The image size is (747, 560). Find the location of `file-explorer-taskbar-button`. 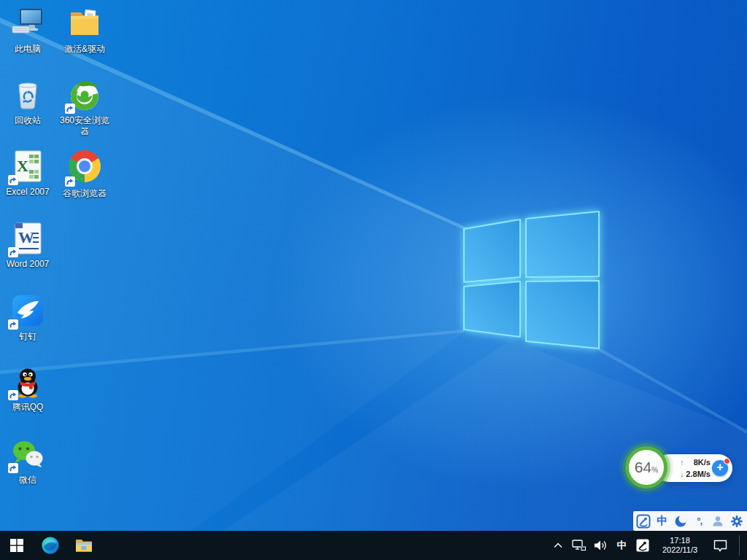

file-explorer-taskbar-button is located at coordinates (84, 545).